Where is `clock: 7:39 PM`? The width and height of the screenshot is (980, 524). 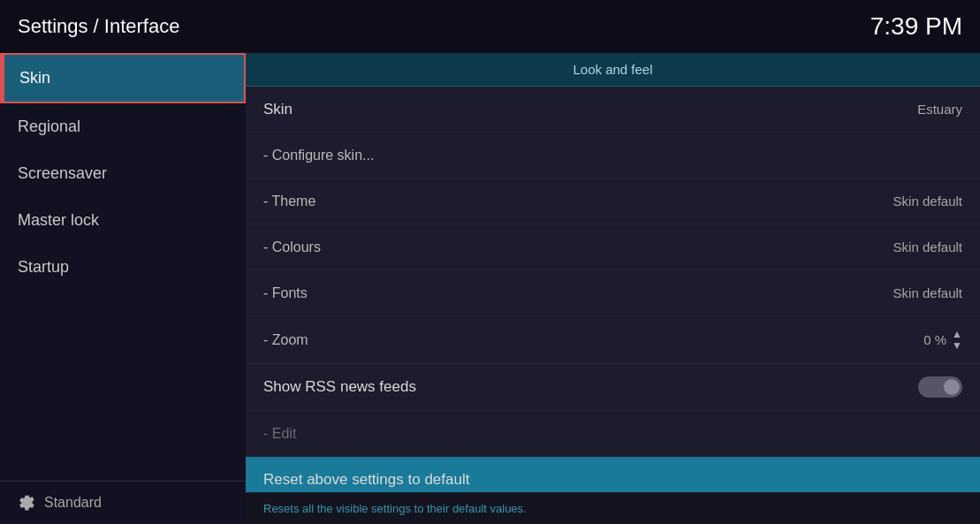 clock: 7:39 PM is located at coordinates (916, 27).